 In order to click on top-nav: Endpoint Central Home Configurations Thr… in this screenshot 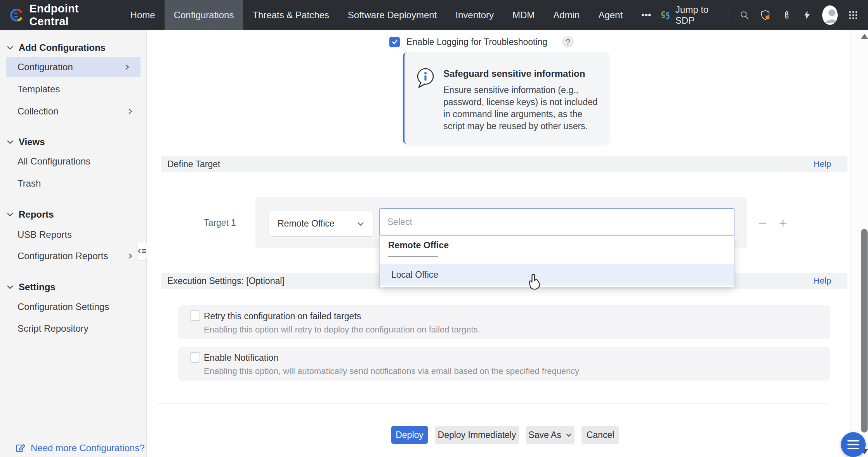, I will do `click(434, 15)`.